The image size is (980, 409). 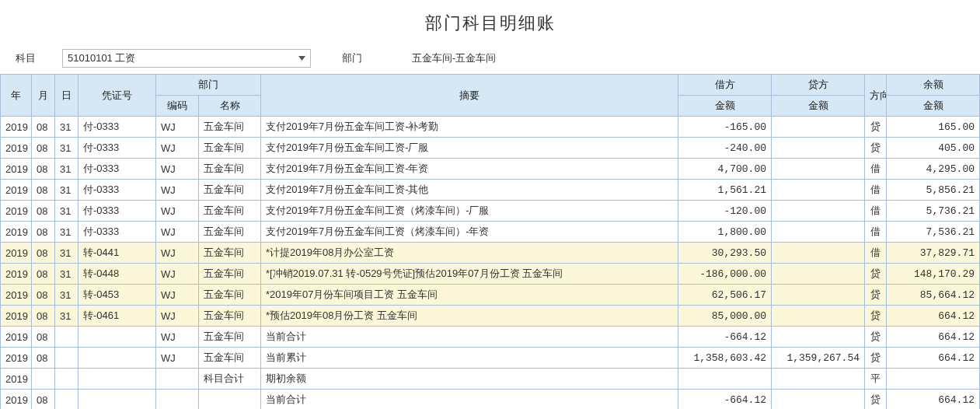 I want to click on col-credit: 贷方, so click(x=818, y=86).